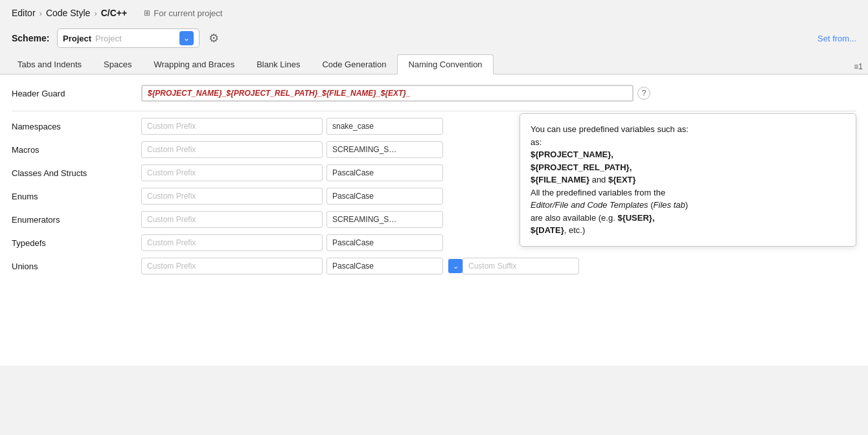 The height and width of the screenshot is (435, 868). Describe the element at coordinates (77, 39) in the screenshot. I see `scheme-name: Project` at that location.